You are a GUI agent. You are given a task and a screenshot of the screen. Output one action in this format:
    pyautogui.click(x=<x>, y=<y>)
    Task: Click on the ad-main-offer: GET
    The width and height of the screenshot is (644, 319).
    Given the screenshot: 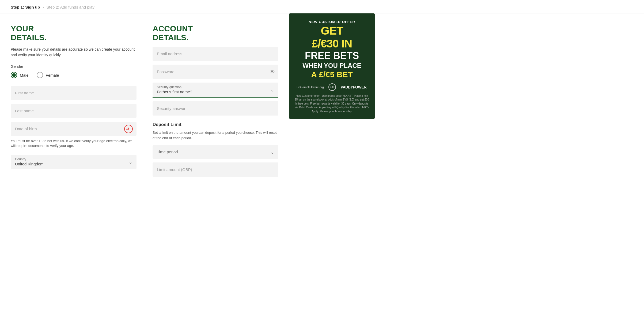 What is the action you would take?
    pyautogui.click(x=332, y=31)
    